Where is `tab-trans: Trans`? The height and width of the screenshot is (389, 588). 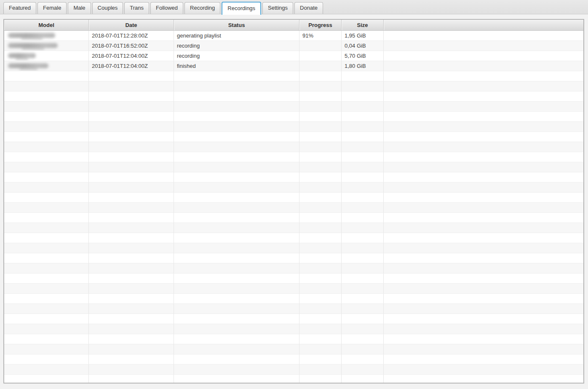
tab-trans: Trans is located at coordinates (136, 8).